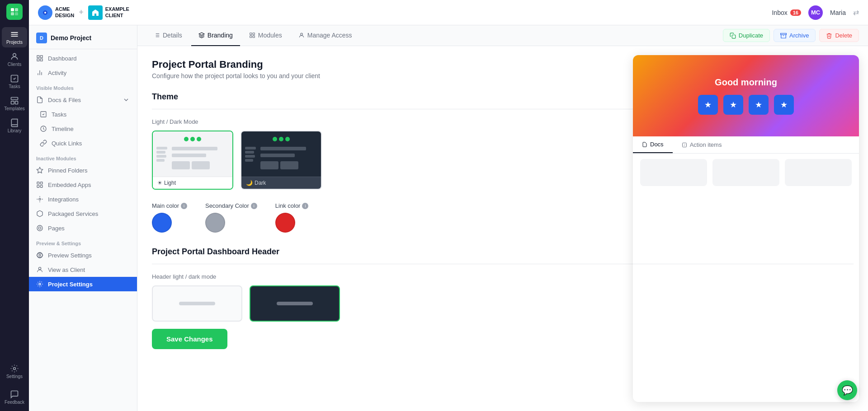 Image resolution: width=868 pixels, height=411 pixels. What do you see at coordinates (193, 160) in the screenshot?
I see `theme-light-card: ☀ Light` at bounding box center [193, 160].